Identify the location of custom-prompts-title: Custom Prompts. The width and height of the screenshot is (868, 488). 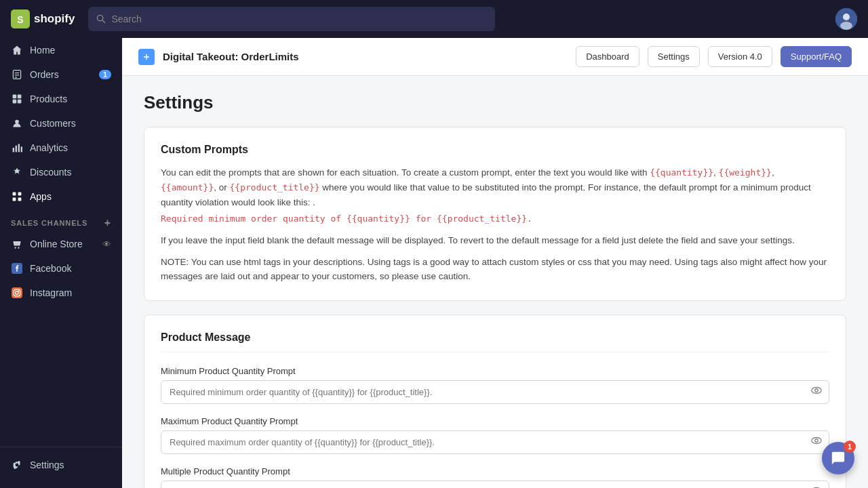
(495, 150).